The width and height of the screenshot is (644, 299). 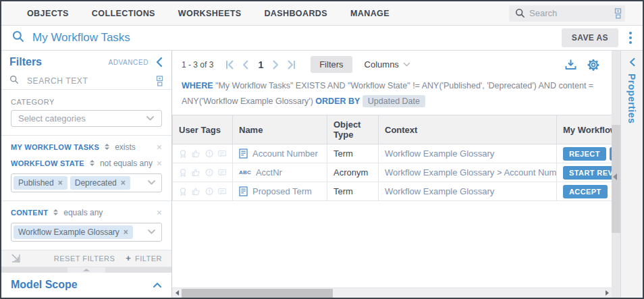 I want to click on nav-collections: COLLECTIONS, so click(x=124, y=13).